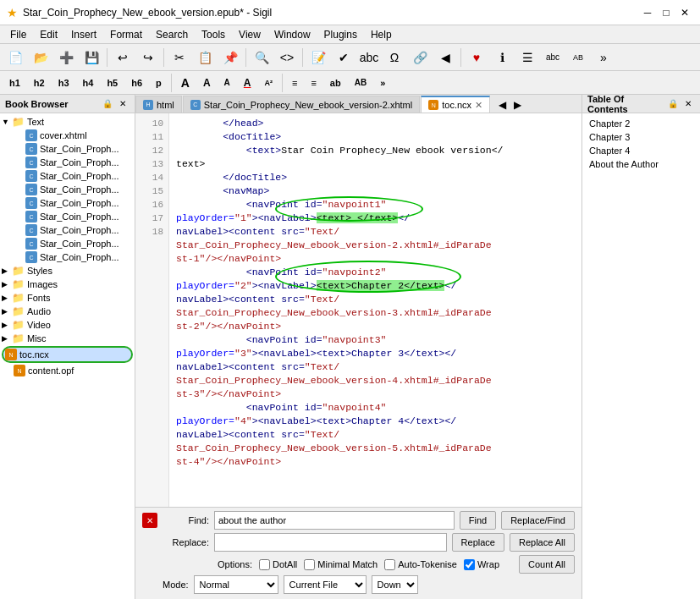 The image size is (700, 599). What do you see at coordinates (295, 83) in the screenshot?
I see `align-left-button: ≡` at bounding box center [295, 83].